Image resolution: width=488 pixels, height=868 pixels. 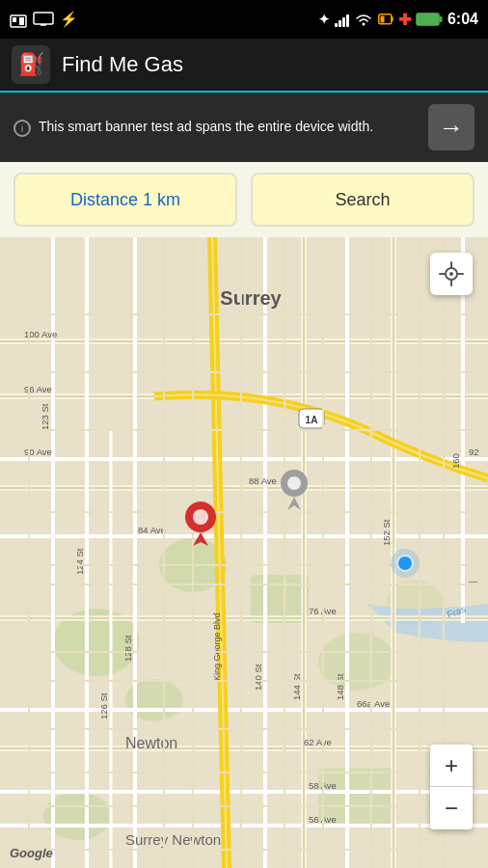 What do you see at coordinates (324, 19) in the screenshot?
I see `bluetooth-icon: ✦` at bounding box center [324, 19].